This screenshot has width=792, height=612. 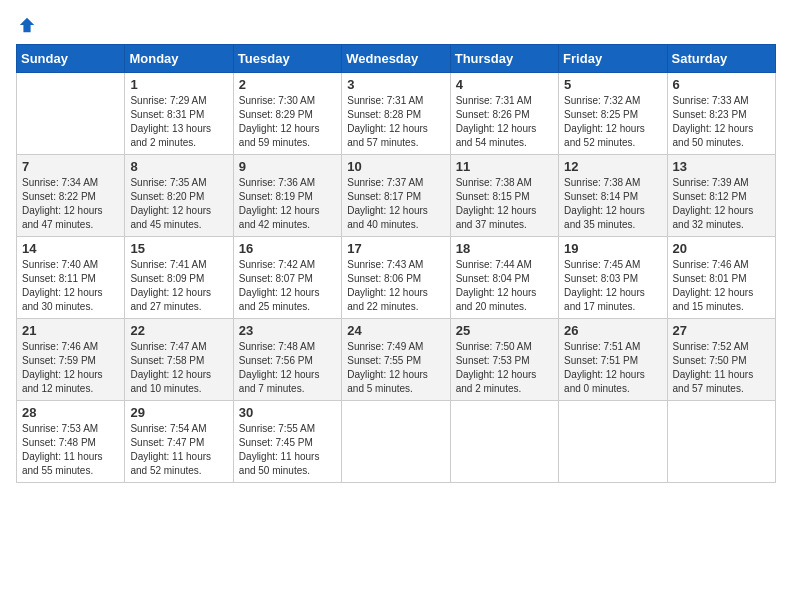 What do you see at coordinates (287, 114) in the screenshot?
I see `calendar-cell: 2Sunrise: 7:30 AM Sunset: 8:29 PM Daylig…` at bounding box center [287, 114].